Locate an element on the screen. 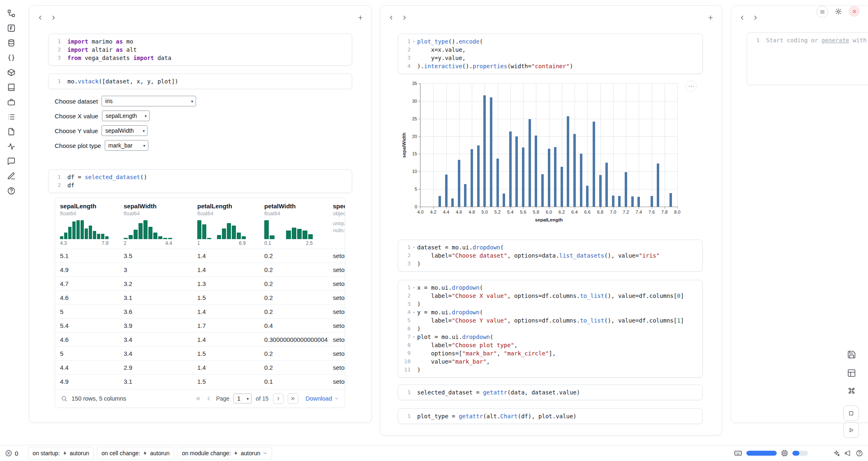 The height and width of the screenshot is (461, 868). outline-icon is located at coordinates (12, 117).